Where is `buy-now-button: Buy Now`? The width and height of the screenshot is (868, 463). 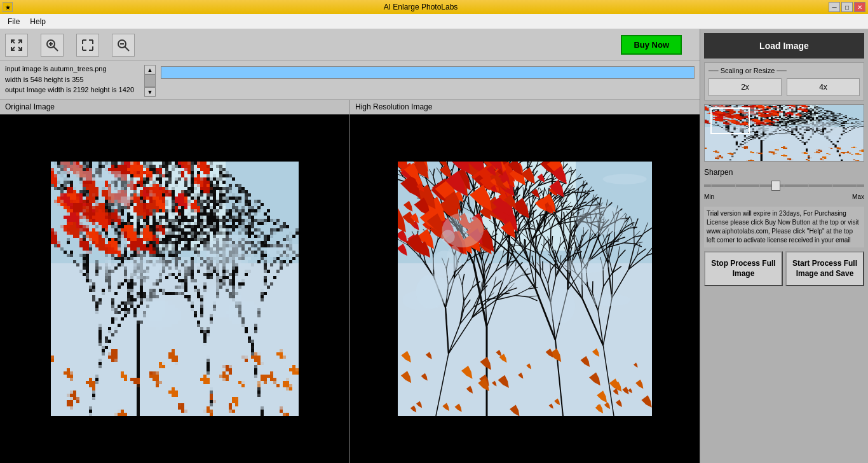 buy-now-button: Buy Now is located at coordinates (651, 45).